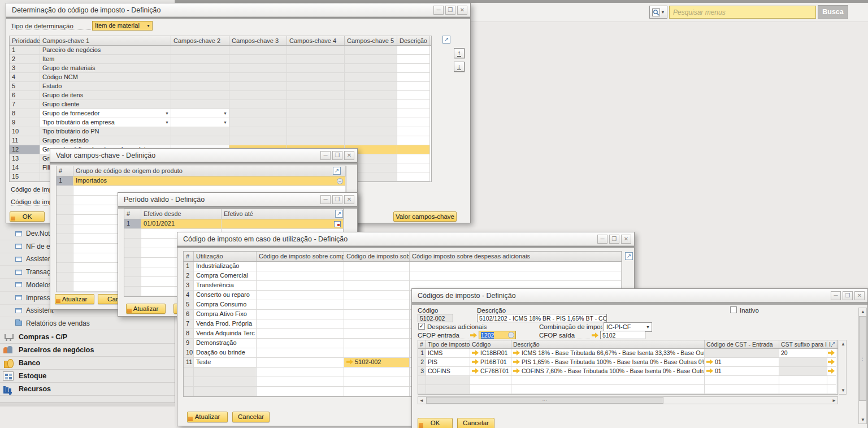 Image resolution: width=868 pixels, height=428 pixels. What do you see at coordinates (422, 326) in the screenshot?
I see `despesas-checkbox: ✓` at bounding box center [422, 326].